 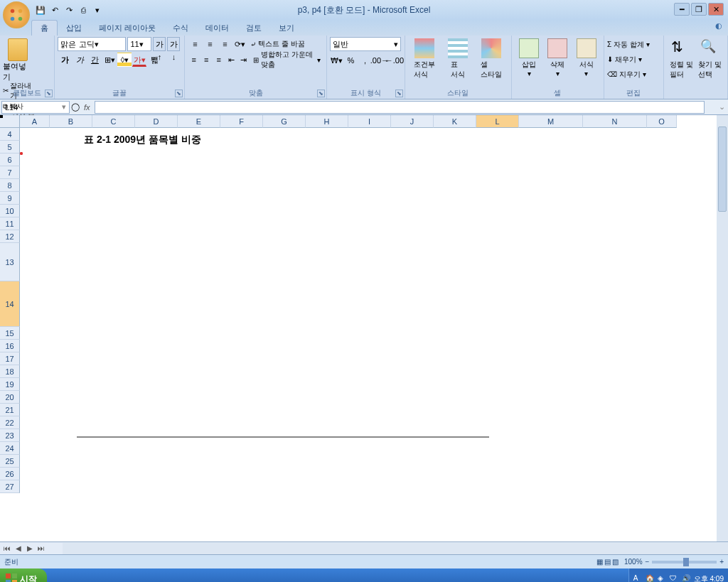 I want to click on row-header-9: 9, so click(x=10, y=198).